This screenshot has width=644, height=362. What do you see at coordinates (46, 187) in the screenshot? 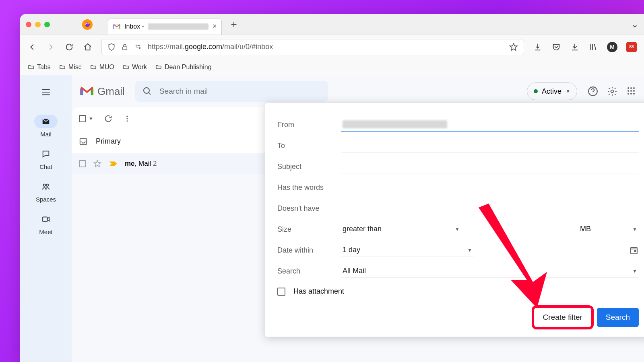
I see `spaces-icon` at bounding box center [46, 187].